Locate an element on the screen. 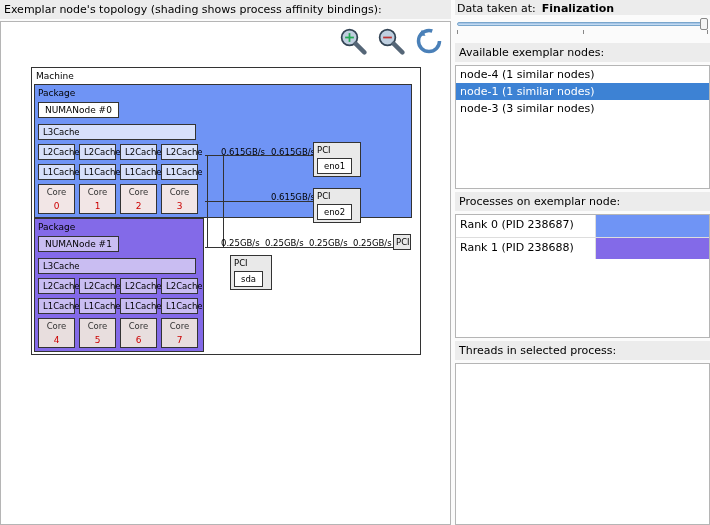 This screenshot has height=525, width=710. core-6: Core6 is located at coordinates (138, 333).